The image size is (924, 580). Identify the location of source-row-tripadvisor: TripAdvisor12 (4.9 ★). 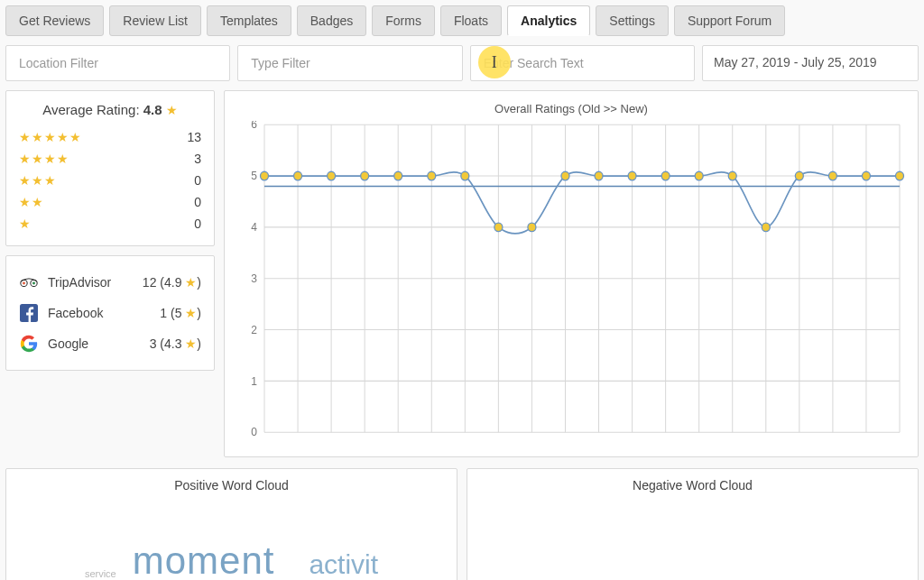
(110, 282).